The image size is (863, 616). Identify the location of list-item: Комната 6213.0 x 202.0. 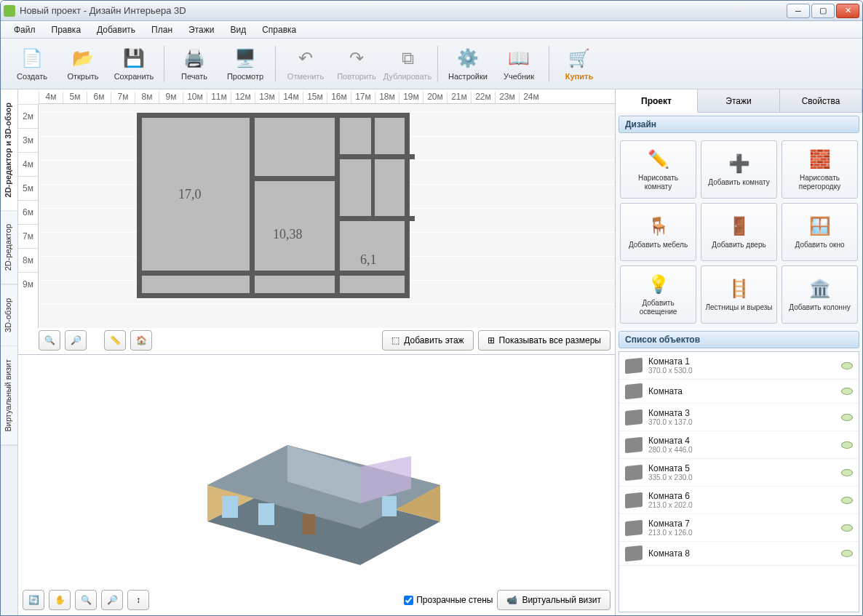
(739, 500).